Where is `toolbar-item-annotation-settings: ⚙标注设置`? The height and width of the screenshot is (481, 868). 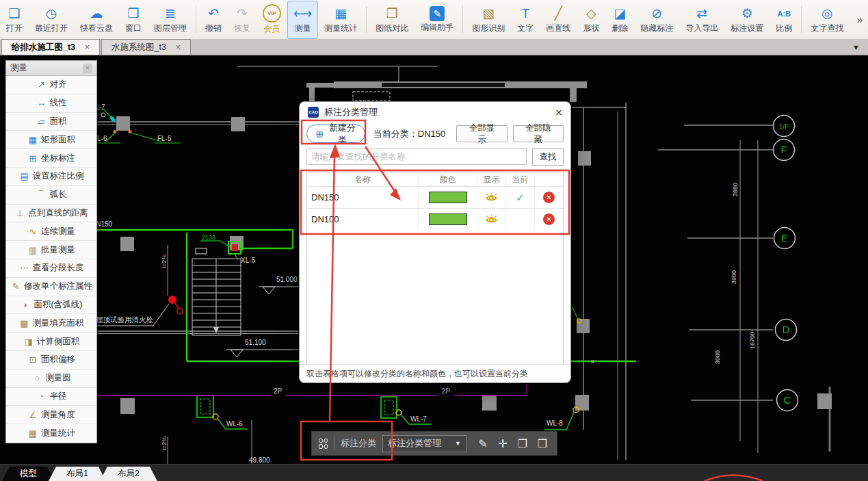
toolbar-item-annotation-settings: ⚙标注设置 is located at coordinates (747, 20).